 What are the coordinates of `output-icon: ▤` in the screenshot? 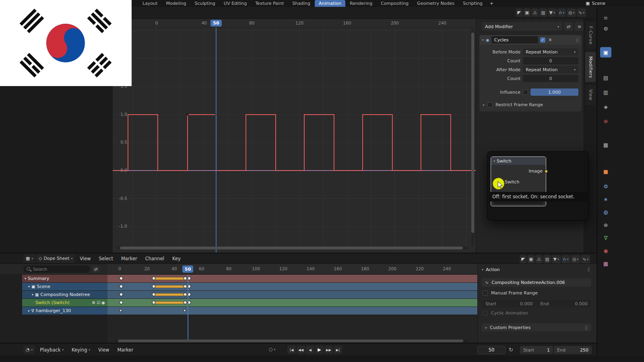 It's located at (606, 78).